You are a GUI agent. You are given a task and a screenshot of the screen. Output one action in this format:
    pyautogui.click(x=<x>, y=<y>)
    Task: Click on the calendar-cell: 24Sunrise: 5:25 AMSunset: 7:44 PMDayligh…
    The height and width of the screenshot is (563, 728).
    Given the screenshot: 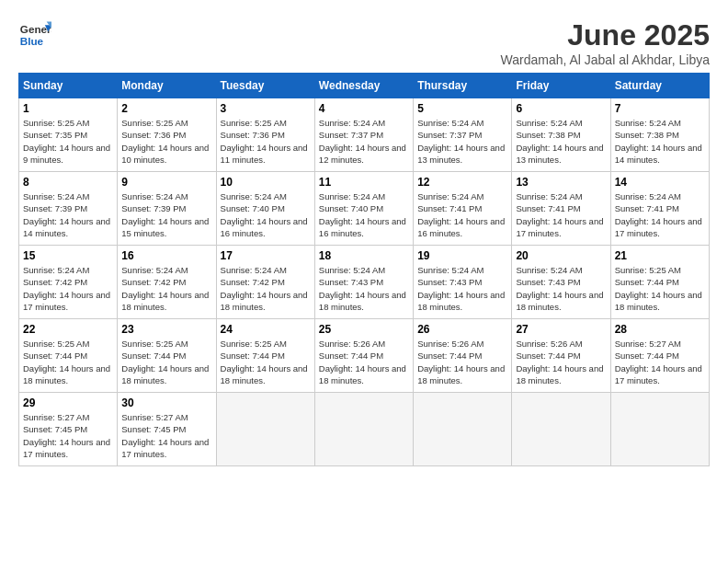 What is the action you would take?
    pyautogui.click(x=265, y=356)
    